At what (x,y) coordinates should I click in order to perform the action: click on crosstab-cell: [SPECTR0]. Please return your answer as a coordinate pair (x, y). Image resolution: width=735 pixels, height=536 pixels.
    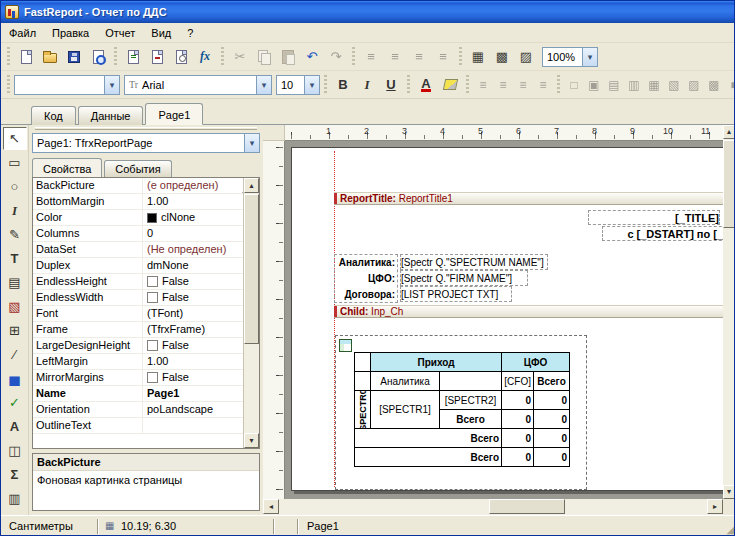
    Looking at the image, I should click on (363, 410).